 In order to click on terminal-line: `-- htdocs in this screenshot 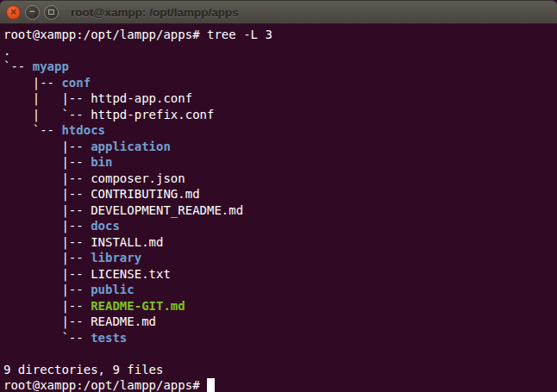, I will do `click(280, 131)`.